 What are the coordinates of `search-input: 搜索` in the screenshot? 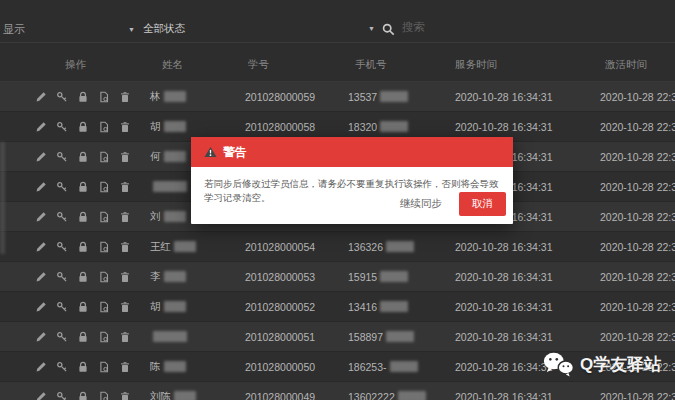 It's located at (414, 28).